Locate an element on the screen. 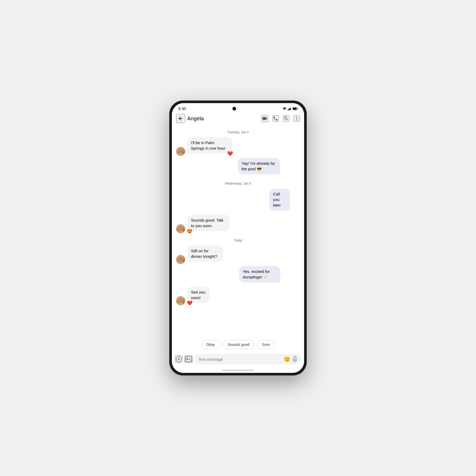  home-bar is located at coordinates (238, 370).